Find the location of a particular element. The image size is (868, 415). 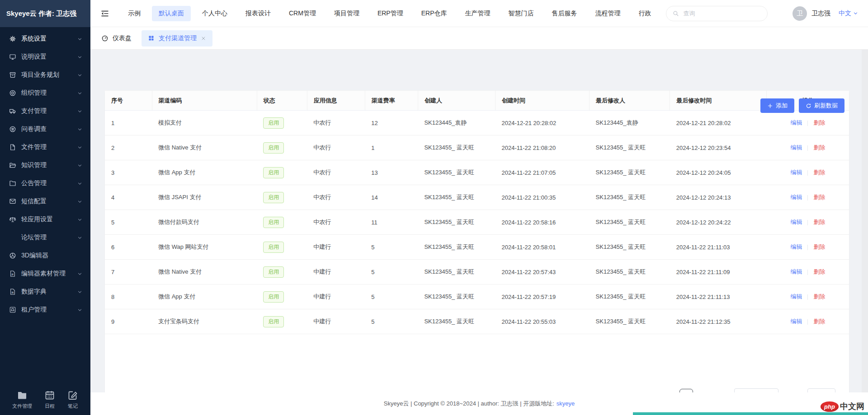

dashboard-gauge-icon is located at coordinates (105, 38).